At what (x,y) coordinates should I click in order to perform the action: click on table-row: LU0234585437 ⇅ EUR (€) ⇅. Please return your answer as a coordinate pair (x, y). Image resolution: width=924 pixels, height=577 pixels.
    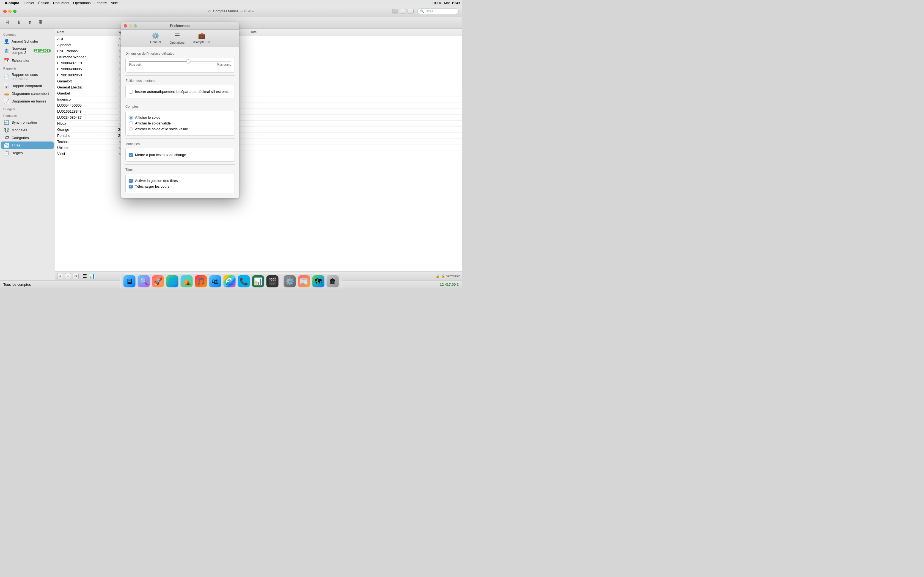
    Looking at the image, I should click on (258, 118).